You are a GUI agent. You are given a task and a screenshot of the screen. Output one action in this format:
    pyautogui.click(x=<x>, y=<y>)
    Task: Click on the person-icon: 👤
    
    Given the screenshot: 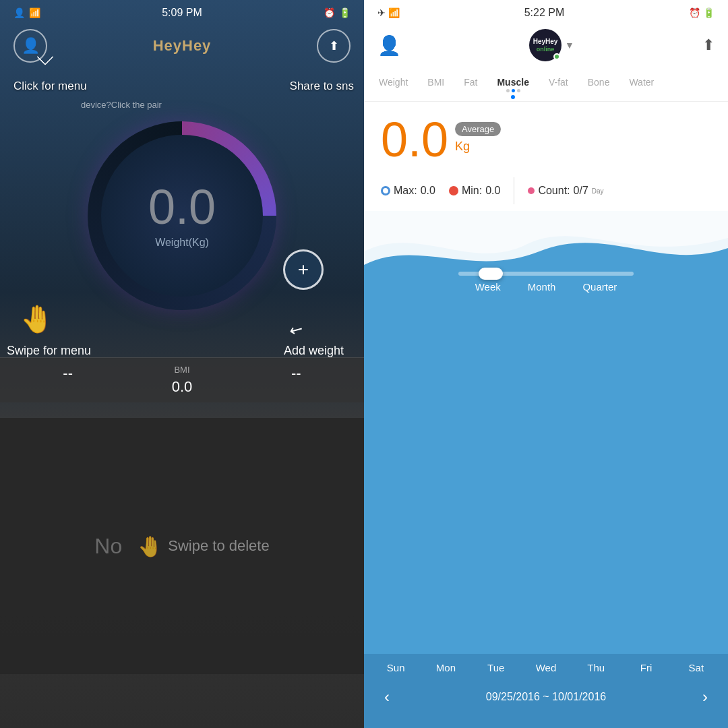 What is the action you would take?
    pyautogui.click(x=19, y=13)
    